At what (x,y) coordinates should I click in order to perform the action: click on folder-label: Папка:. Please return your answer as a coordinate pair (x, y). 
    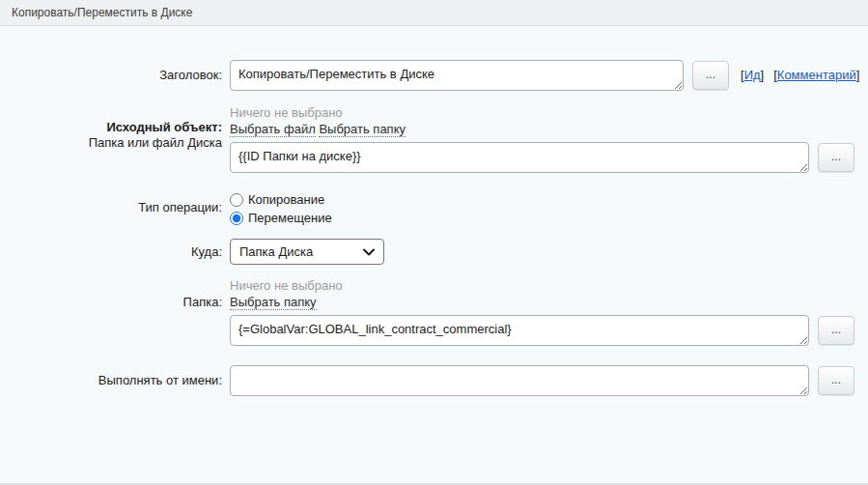
    Looking at the image, I should click on (111, 294).